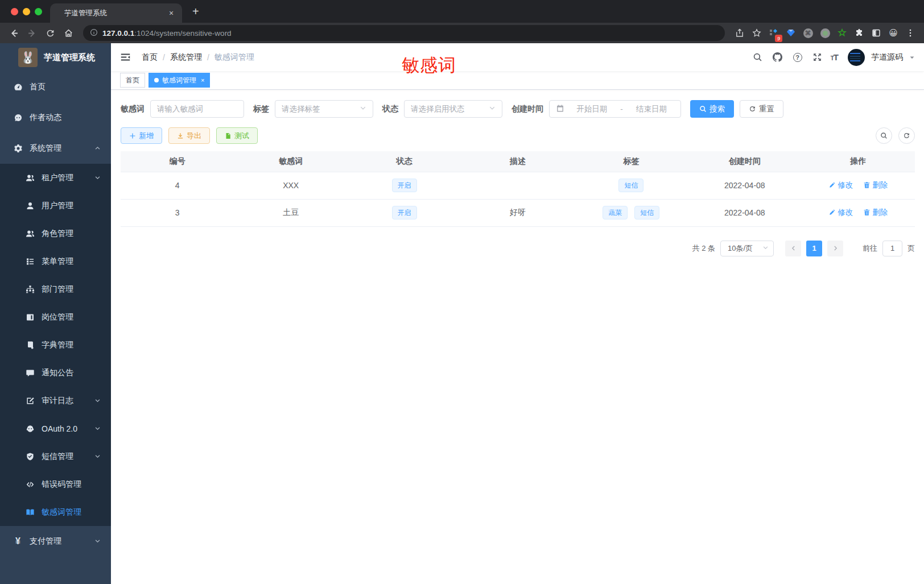 The width and height of the screenshot is (924, 584). Describe the element at coordinates (56, 345) in the screenshot. I see `sidebar-item-dict: 字典管理` at that location.